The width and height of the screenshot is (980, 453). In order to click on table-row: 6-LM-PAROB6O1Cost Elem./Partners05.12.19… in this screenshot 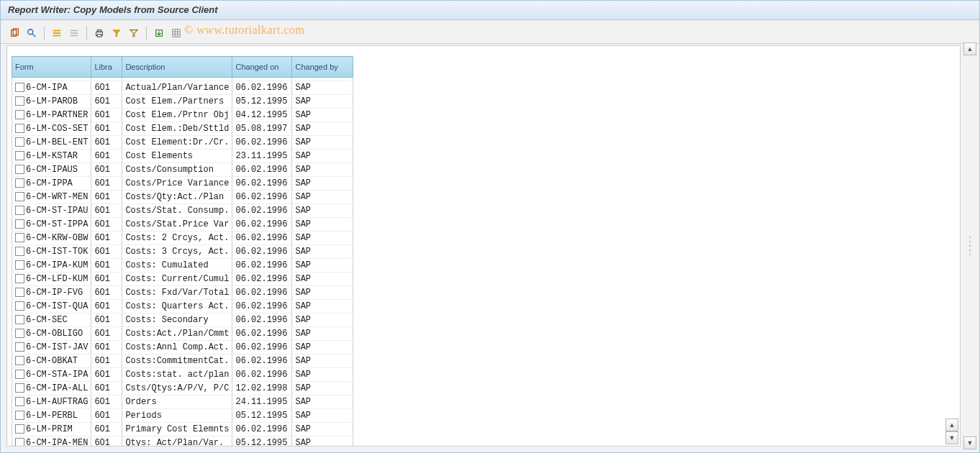, I will do `click(183, 102)`.